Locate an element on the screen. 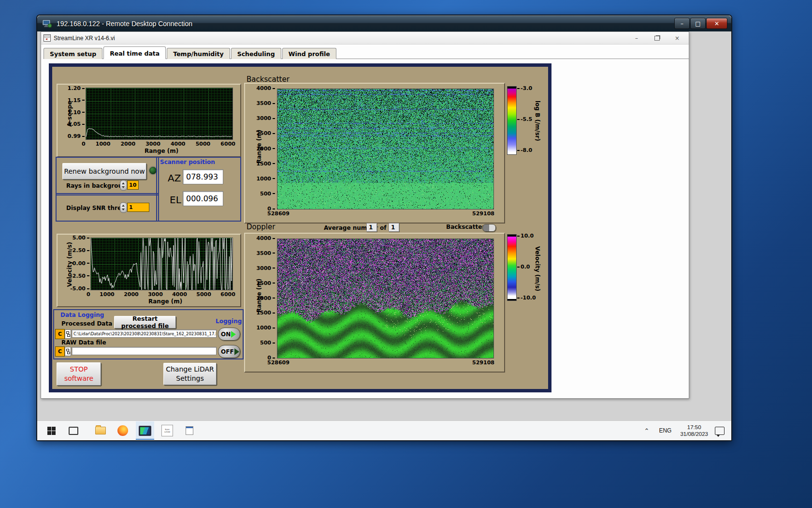  remote-display-app-button is located at coordinates (145, 431).